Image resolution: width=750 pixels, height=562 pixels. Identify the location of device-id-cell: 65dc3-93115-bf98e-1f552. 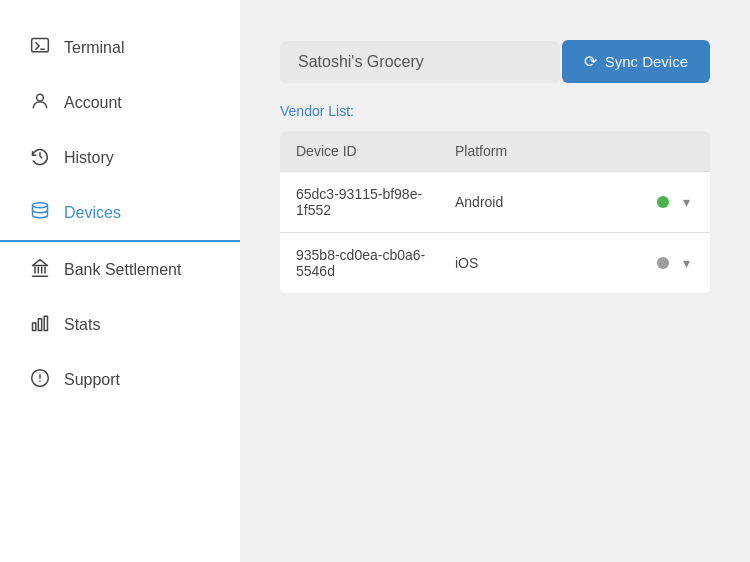
(376, 202).